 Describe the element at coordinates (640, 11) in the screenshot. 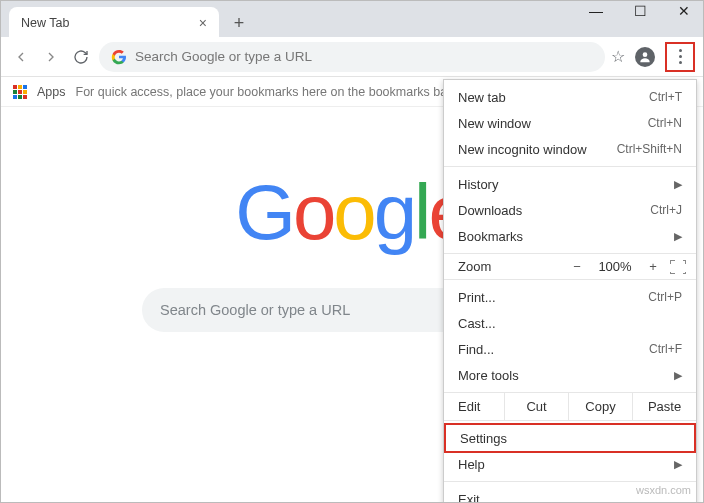

I see `maximize-icon: ☐` at that location.